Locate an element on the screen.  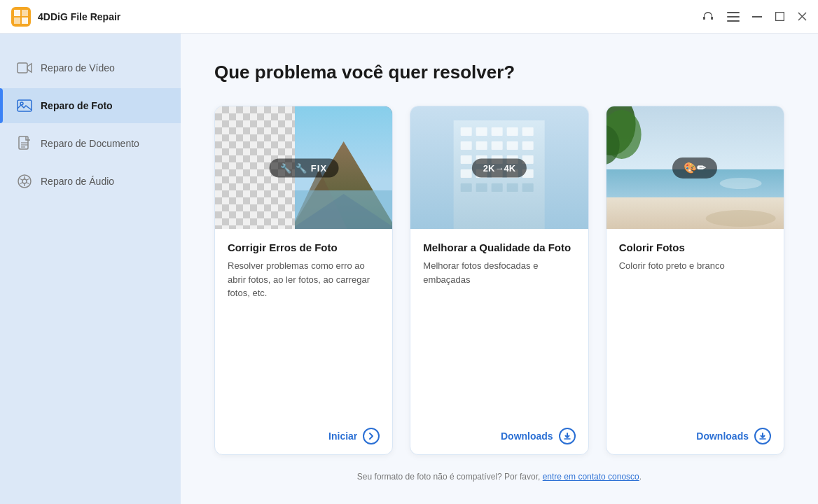
menu-icon is located at coordinates (733, 17).